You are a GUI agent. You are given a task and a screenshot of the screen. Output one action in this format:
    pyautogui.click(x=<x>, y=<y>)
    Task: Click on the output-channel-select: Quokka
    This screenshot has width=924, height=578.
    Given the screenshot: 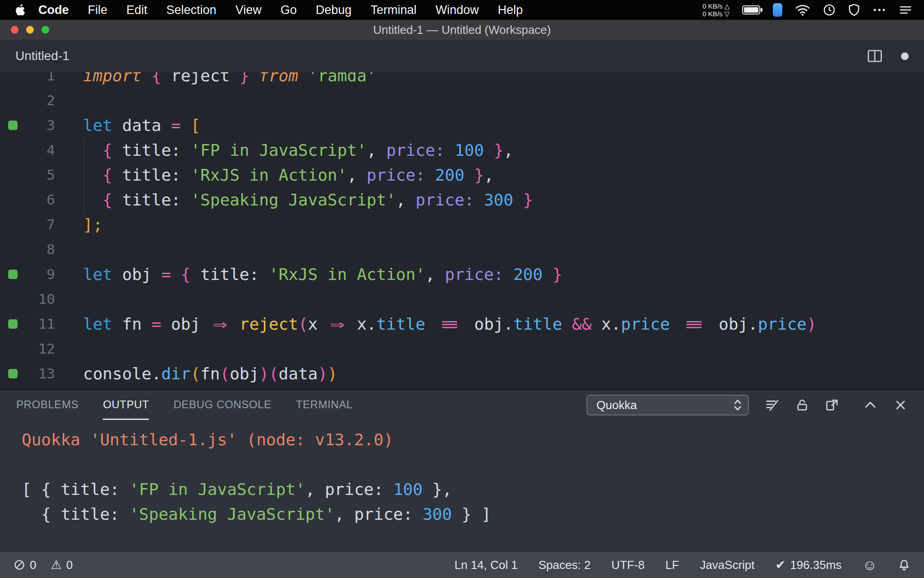 What is the action you would take?
    pyautogui.click(x=668, y=405)
    